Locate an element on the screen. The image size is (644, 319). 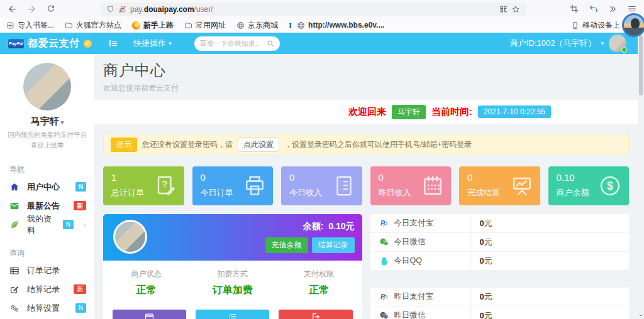
scroll-down-icon is located at coordinates (641, 315).